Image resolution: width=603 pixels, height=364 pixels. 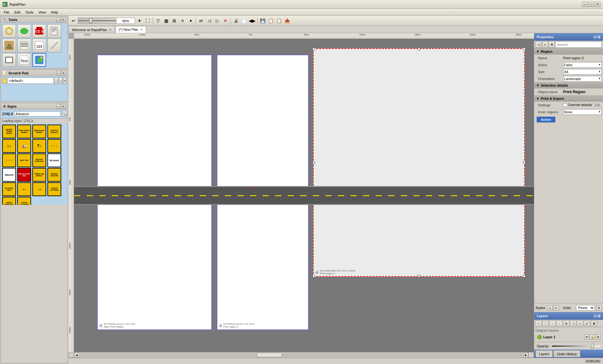 What do you see at coordinates (582, 65) in the screenshot?
I see `props-active-dropdown: False ▼` at bounding box center [582, 65].